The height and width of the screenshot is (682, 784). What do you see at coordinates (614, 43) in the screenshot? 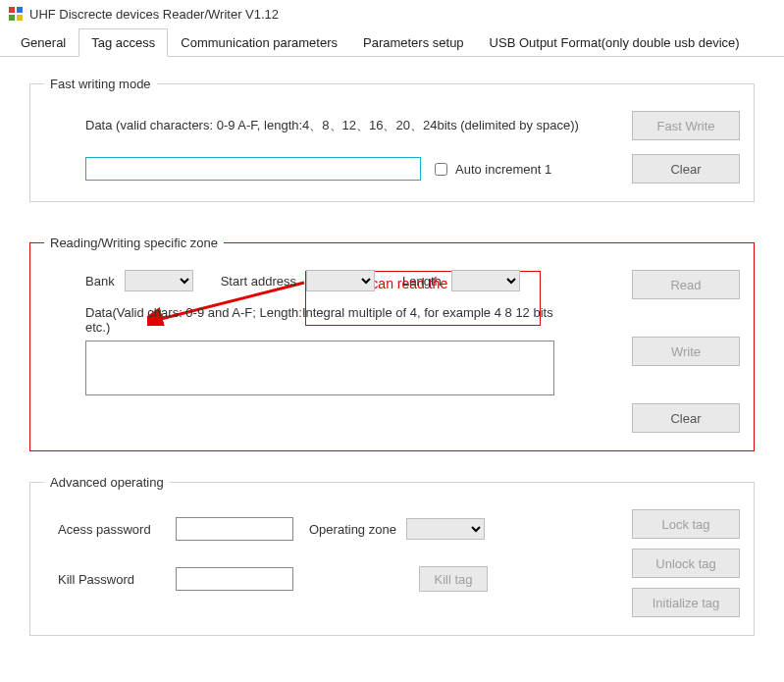
I see `tab-usb-output: USB Output Format(only double usb device…` at bounding box center [614, 43].